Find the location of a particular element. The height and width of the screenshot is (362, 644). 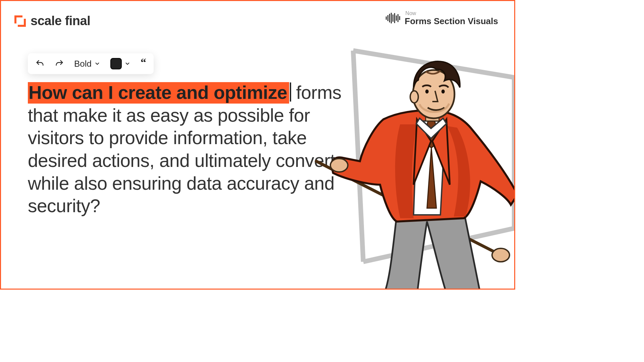

headline-highlighted: How can I create and optimize is located at coordinates (158, 93).